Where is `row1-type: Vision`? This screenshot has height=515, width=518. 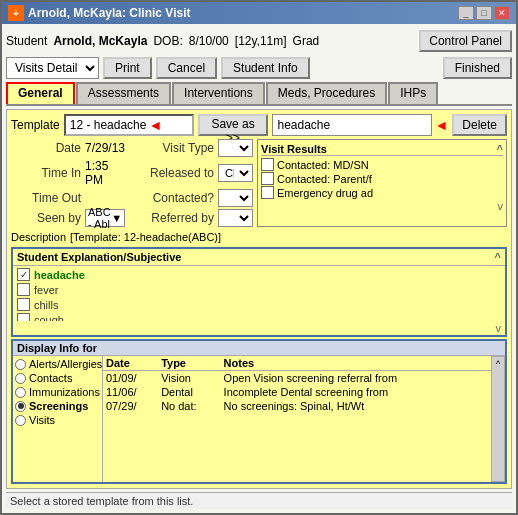
row1-type: Vision is located at coordinates (189, 378).